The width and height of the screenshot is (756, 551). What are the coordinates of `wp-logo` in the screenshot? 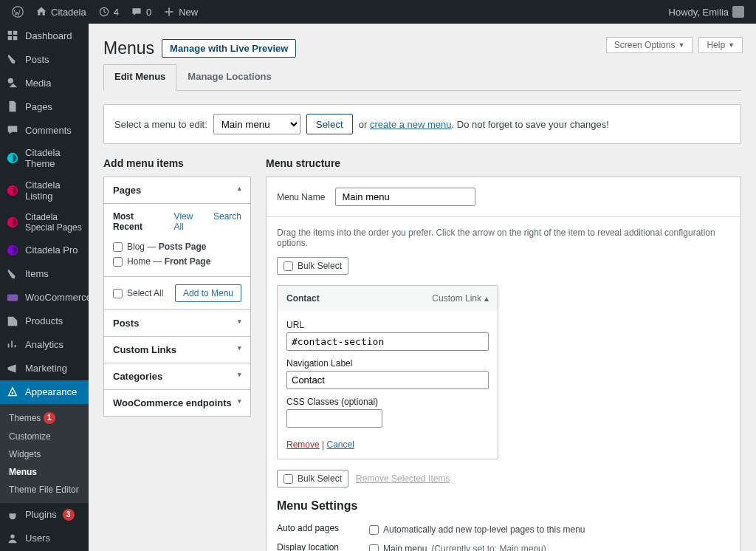 It's located at (18, 12).